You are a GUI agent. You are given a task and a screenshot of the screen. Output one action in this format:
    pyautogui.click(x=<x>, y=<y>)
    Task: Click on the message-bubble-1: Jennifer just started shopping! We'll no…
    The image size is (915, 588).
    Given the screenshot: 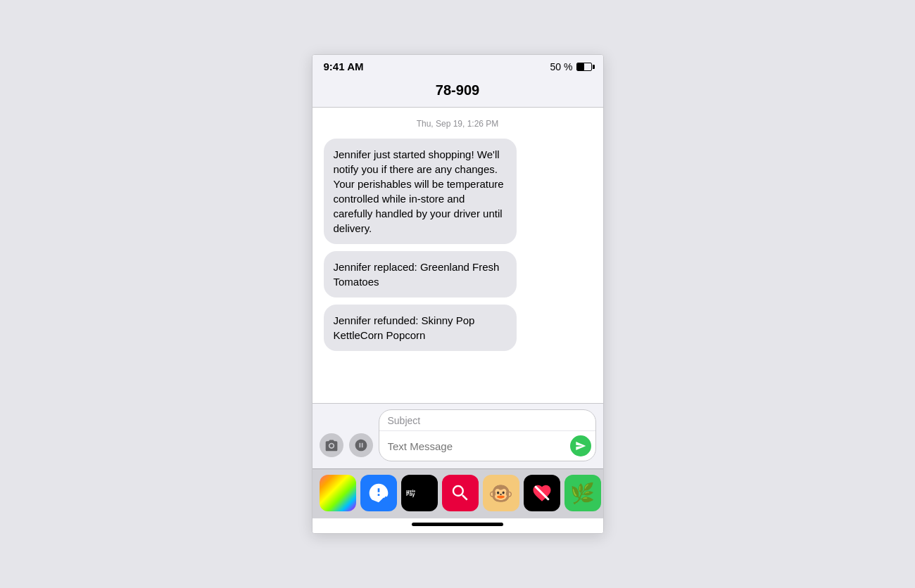 What is the action you would take?
    pyautogui.click(x=420, y=191)
    